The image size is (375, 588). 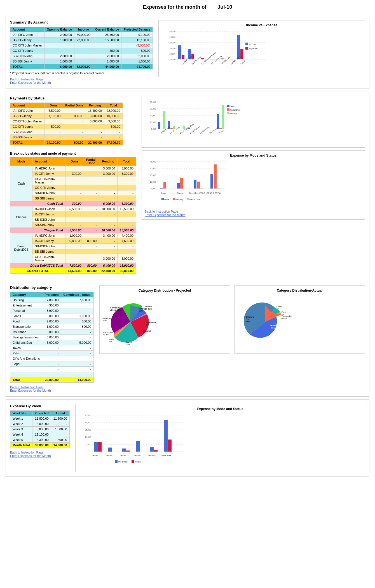 I want to click on week-cell: 39,000.00, so click(x=41, y=445).